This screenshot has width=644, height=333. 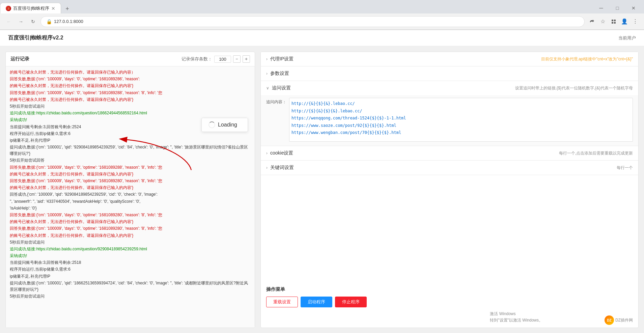 What do you see at coordinates (617, 8) in the screenshot?
I see `maximize-button: □` at bounding box center [617, 8].